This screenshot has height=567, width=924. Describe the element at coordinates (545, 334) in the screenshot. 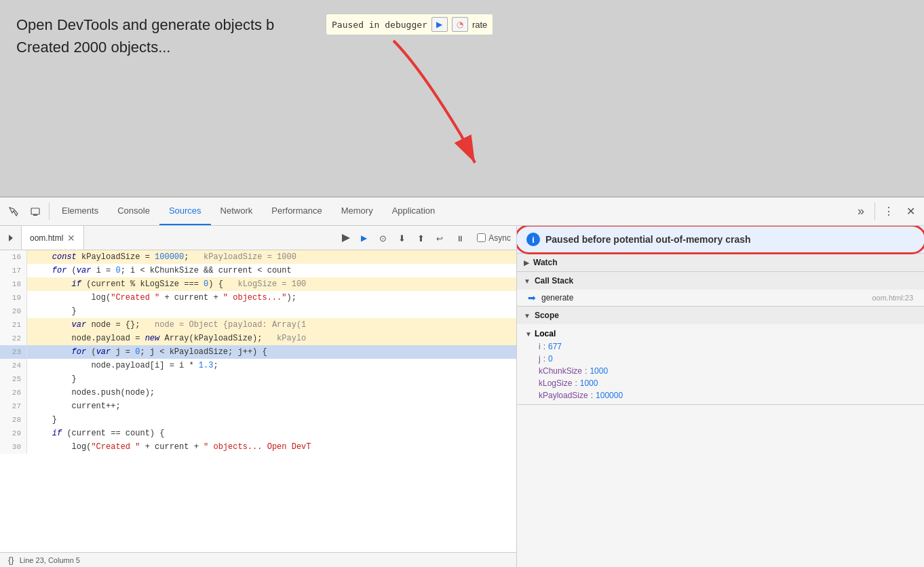

I see `scope-local-label: Local` at that location.